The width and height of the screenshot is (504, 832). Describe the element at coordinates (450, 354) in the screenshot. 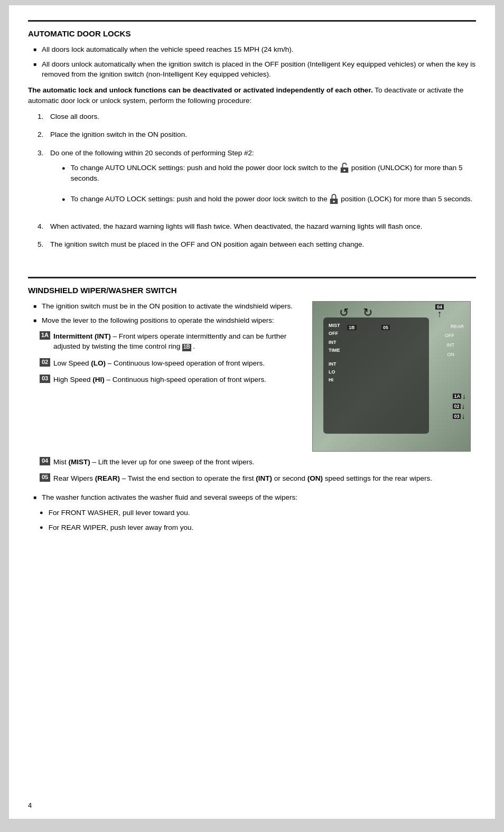

I see `label-on-right: ON` at that location.